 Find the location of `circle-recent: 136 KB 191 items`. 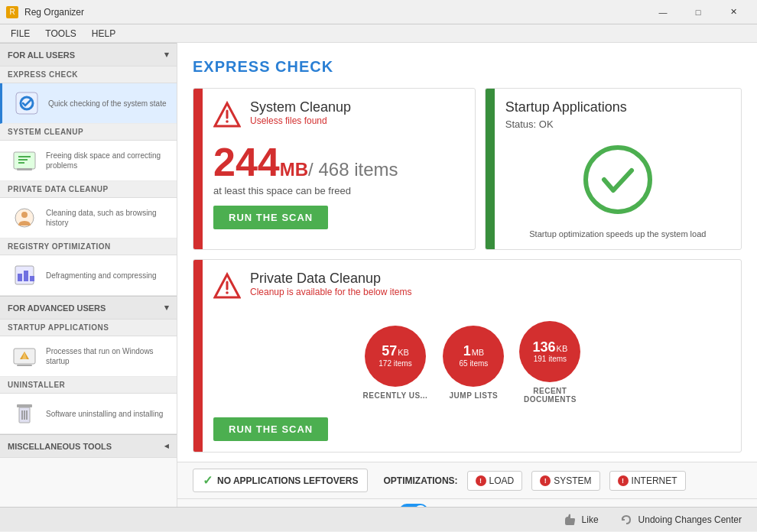

circle-recent: 136 KB 191 items is located at coordinates (550, 352).